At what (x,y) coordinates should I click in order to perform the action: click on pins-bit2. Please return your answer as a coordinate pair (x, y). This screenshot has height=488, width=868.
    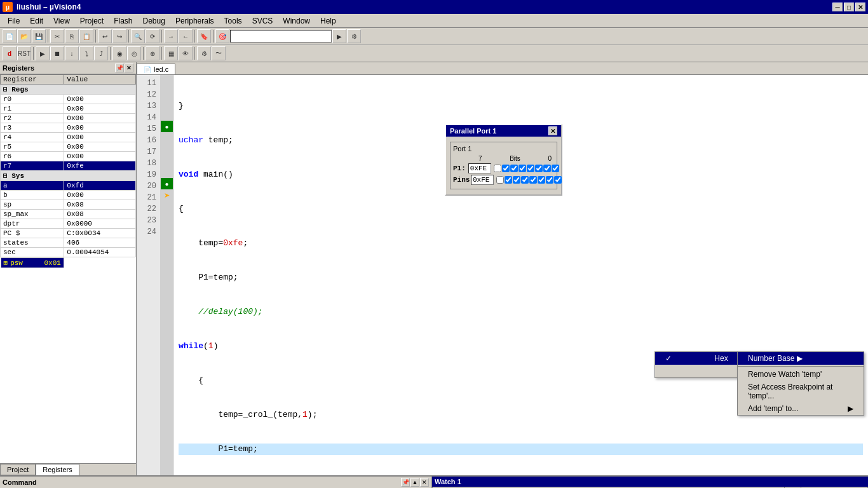
    Looking at the image, I should click on (541, 180).